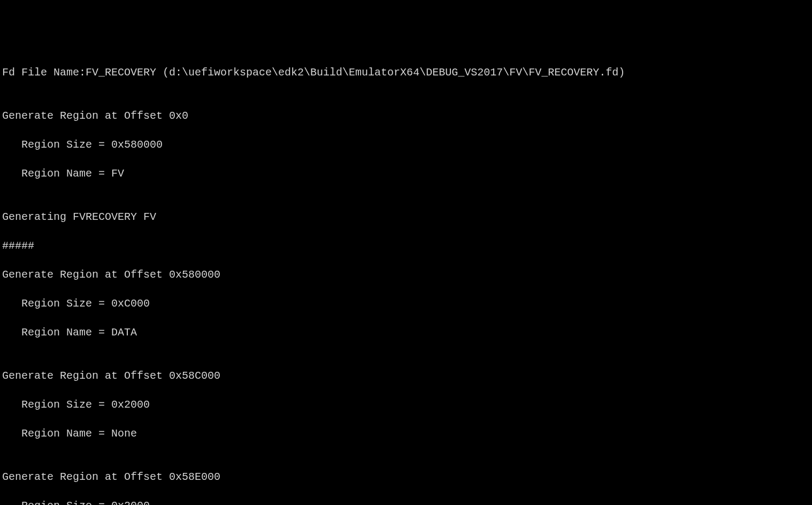 This screenshot has width=812, height=505. What do you see at coordinates (406, 304) in the screenshot?
I see `terminal-output-line: Region Size = 0xC000` at bounding box center [406, 304].